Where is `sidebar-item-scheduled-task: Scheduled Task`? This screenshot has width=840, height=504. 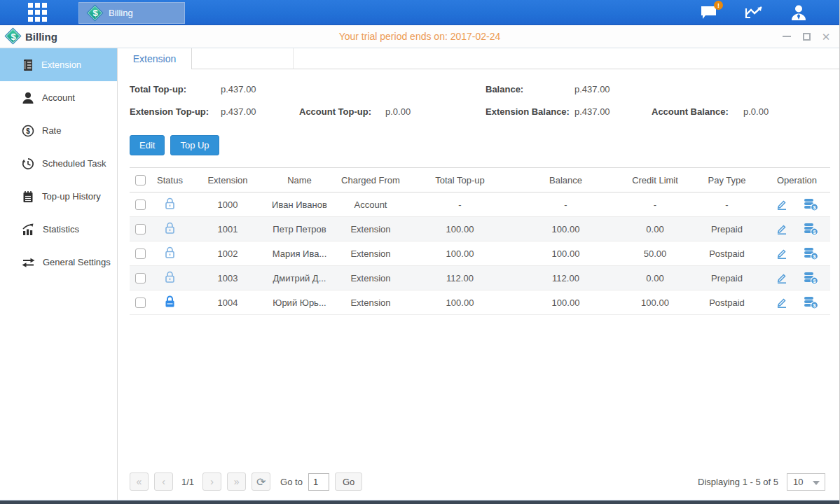
sidebar-item-scheduled-task: Scheduled Task is located at coordinates (59, 164).